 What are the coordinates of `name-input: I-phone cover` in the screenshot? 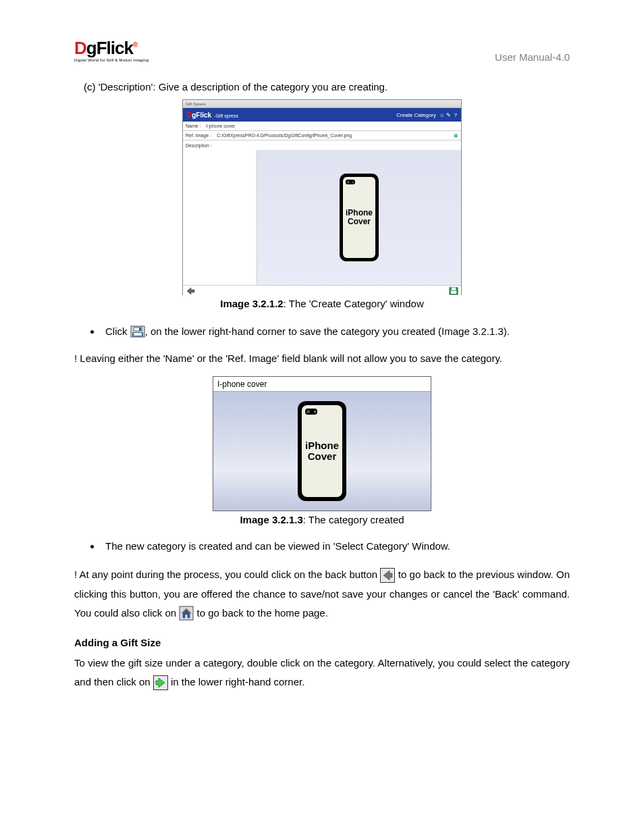 It's located at (221, 126).